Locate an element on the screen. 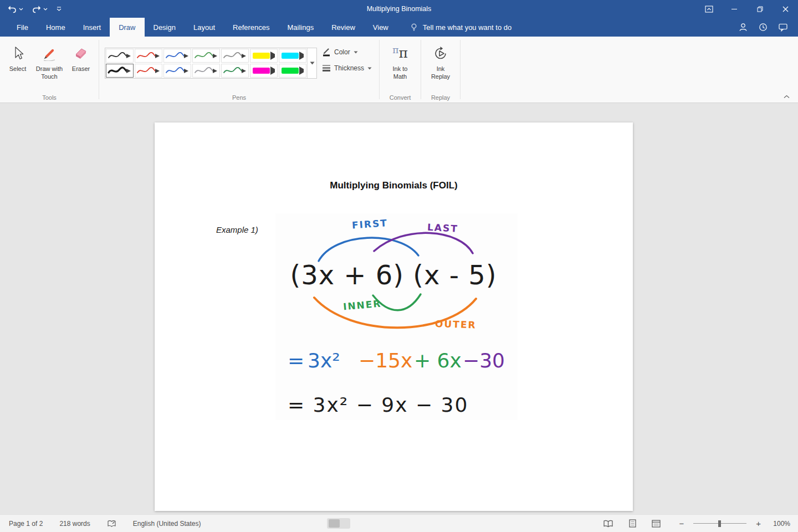  example-label: Example 1) is located at coordinates (237, 229).